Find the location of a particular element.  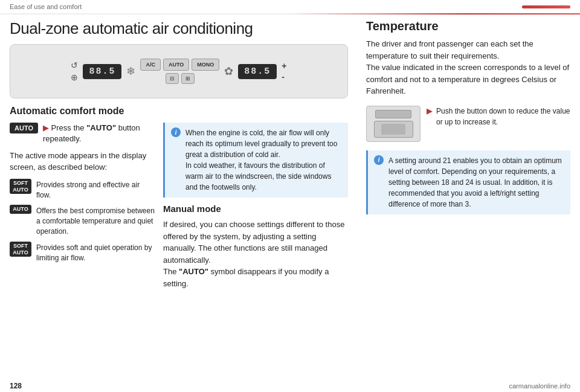

right-inner-col: i When the engine is cold, the air flow … is located at coordinates (256, 206).